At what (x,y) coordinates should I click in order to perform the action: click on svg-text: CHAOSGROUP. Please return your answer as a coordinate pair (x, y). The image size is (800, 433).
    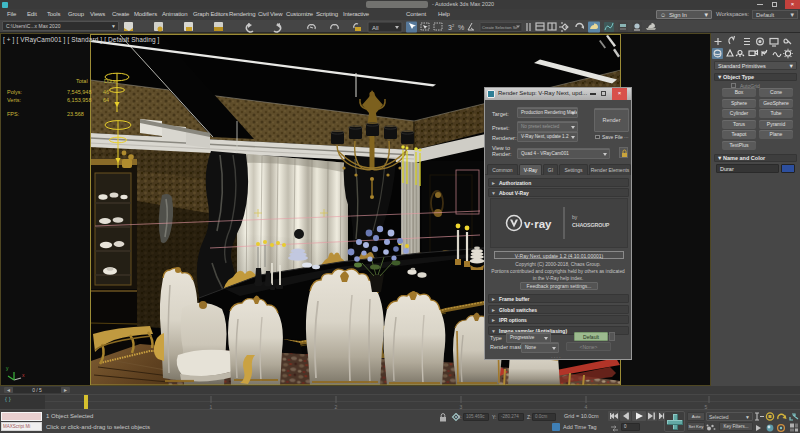
    Looking at the image, I should click on (591, 225).